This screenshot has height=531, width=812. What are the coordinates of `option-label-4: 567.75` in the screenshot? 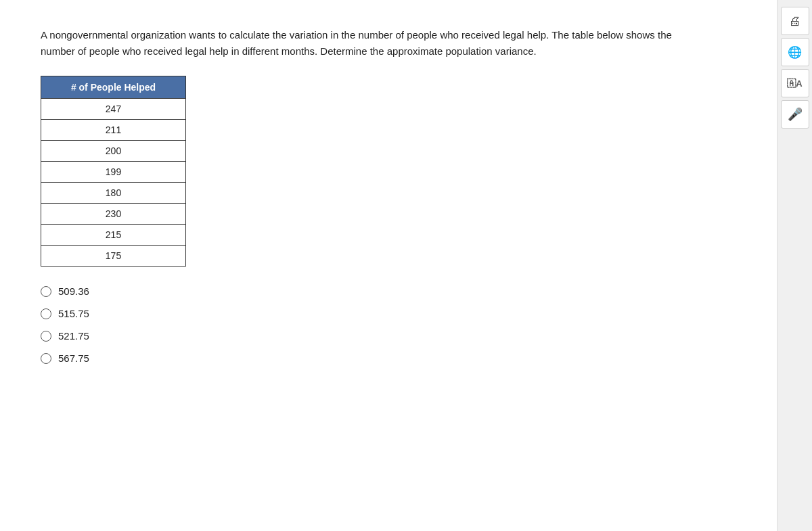 It's located at (74, 359).